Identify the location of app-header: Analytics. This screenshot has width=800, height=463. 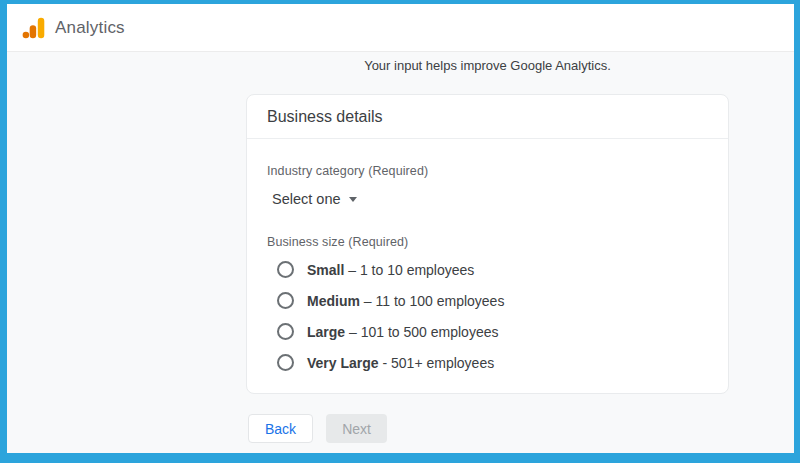
(400, 28).